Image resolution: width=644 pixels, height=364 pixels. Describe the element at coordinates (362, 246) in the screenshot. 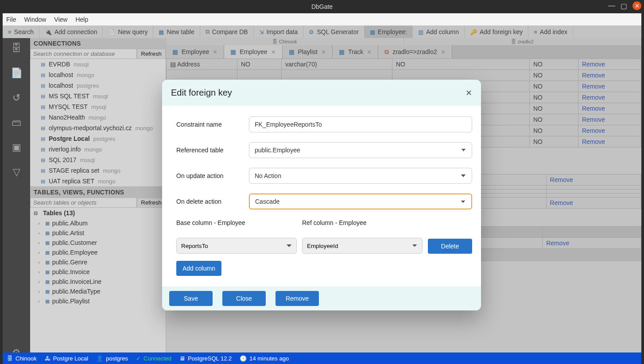

I see `ref-column-select: EmployeeId` at that location.